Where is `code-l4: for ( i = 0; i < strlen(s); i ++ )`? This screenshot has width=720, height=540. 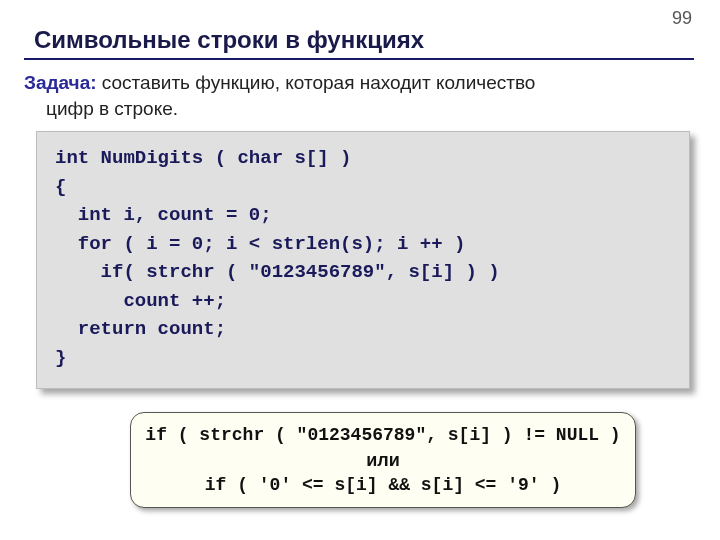 code-l4: for ( i = 0; i < strlen(s); i ++ ) is located at coordinates (260, 244).